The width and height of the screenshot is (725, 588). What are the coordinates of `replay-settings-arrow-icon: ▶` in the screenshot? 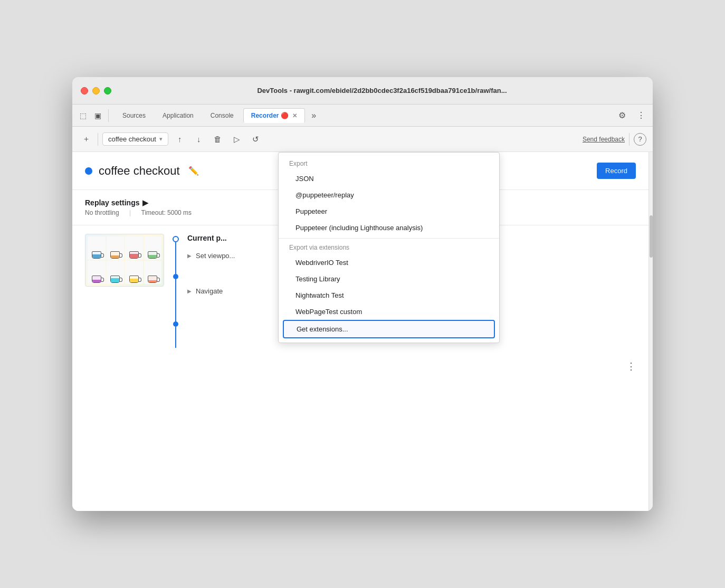 It's located at (146, 203).